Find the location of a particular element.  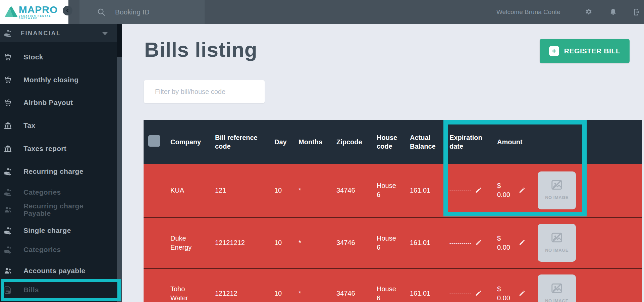

filter-input is located at coordinates (204, 92).